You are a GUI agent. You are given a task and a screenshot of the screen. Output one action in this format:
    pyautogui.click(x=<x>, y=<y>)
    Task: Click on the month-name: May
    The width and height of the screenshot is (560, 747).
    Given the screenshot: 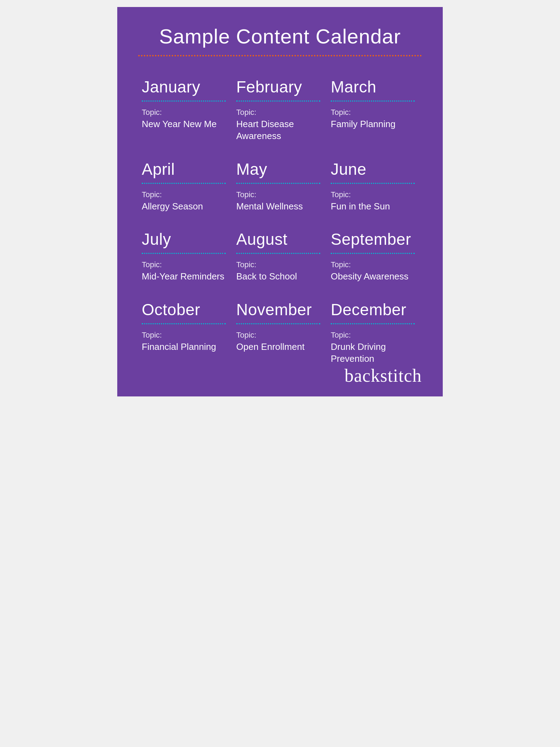 What is the action you would take?
    pyautogui.click(x=278, y=169)
    